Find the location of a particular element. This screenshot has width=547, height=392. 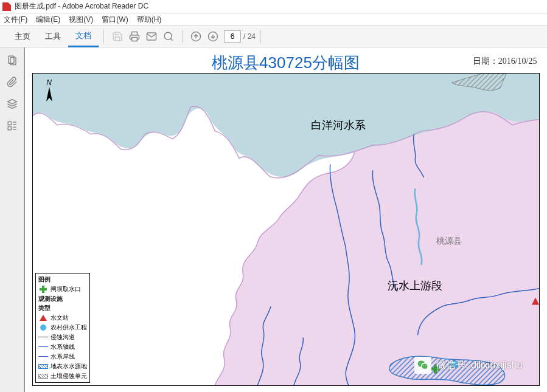

toolbar: 主页 工具 文档 / 24 is located at coordinates (274, 36).